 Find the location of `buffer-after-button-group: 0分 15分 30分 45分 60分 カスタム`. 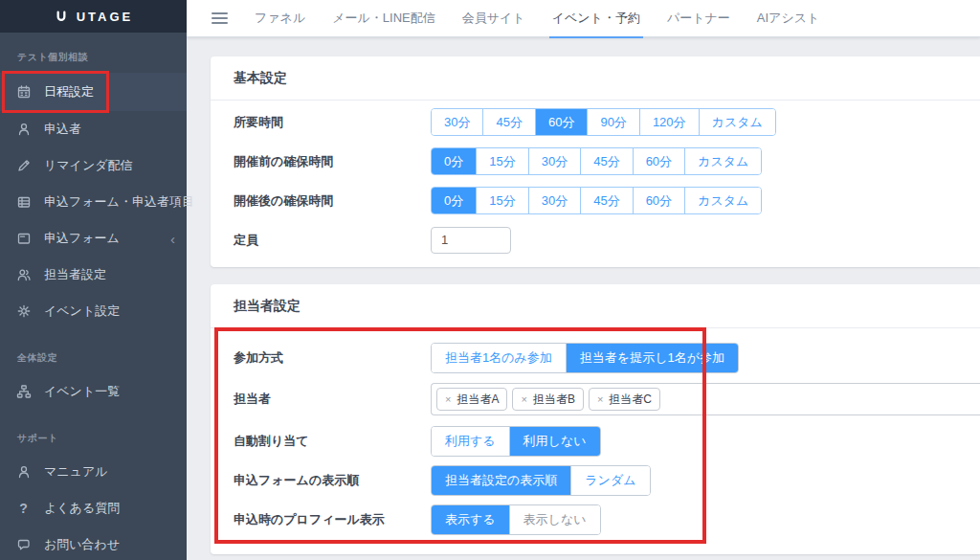

buffer-after-button-group: 0分 15分 30分 45分 60分 カスタム is located at coordinates (596, 201).